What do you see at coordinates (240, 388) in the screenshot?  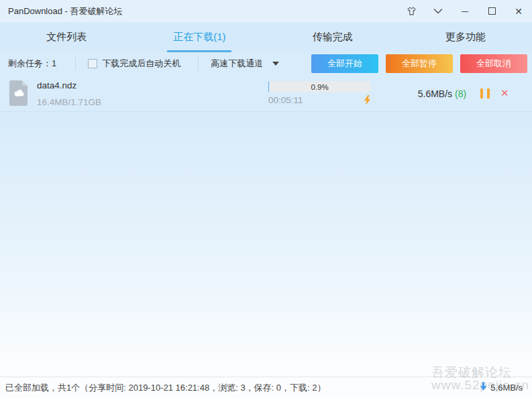 I see `status-text: 已全部加载，共1个（分享时间: 2019-10-21 16:21:48，浏览: …` at bounding box center [240, 388].